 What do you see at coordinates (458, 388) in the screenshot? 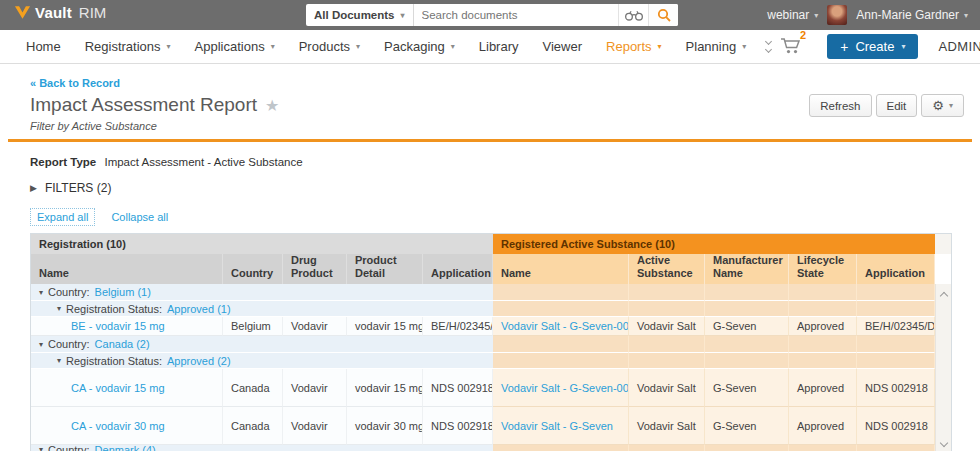
I see `registration-application-cell: NDS 002918` at bounding box center [458, 388].